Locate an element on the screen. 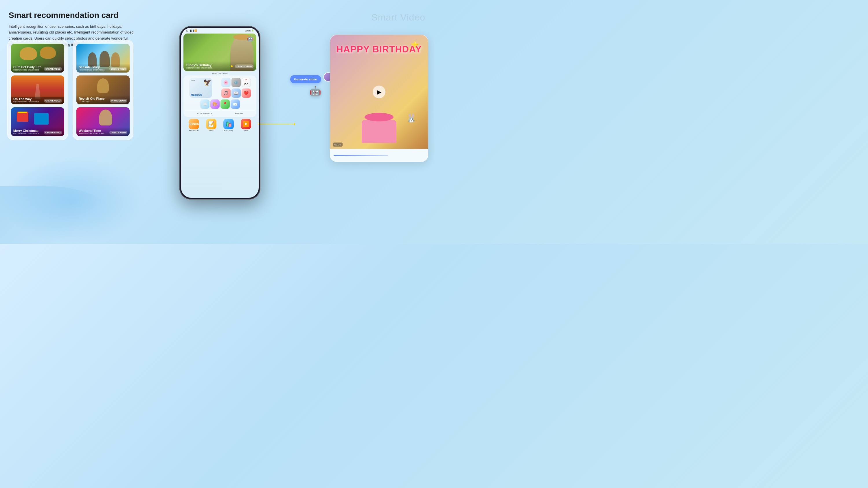  music-icon: 🎵 is located at coordinates (226, 93).